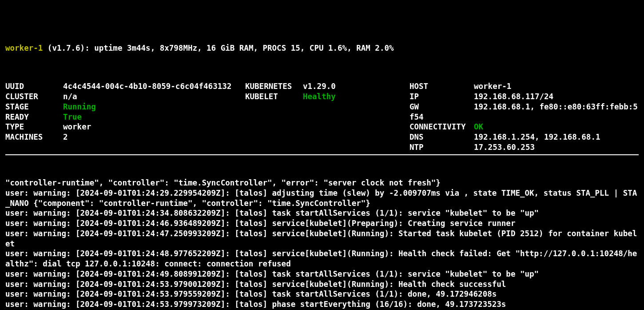 This screenshot has width=644, height=310. What do you see at coordinates (24, 48) in the screenshot?
I see `hostname: worker-1` at bounding box center [24, 48].